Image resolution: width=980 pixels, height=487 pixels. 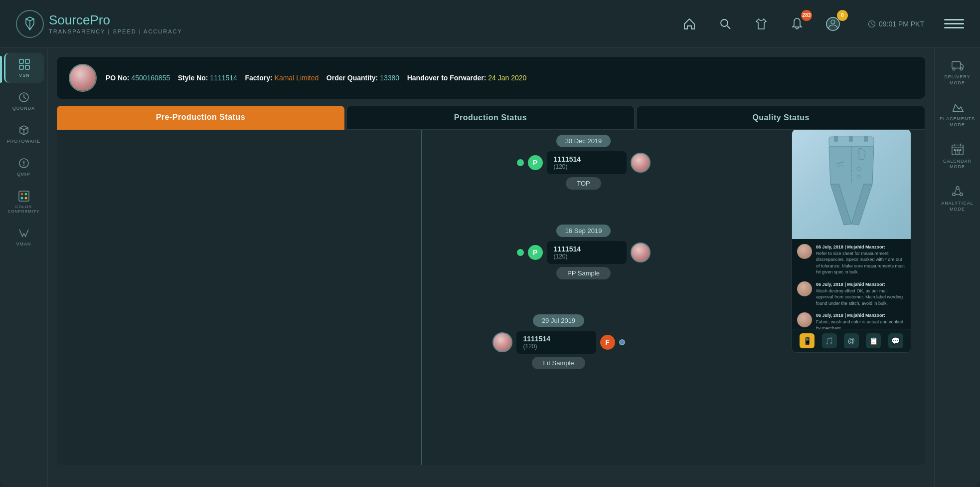 I want to click on quality-comments: 06 July, 2018 | Mujahid Manzoor: Refer t…, so click(x=851, y=284).